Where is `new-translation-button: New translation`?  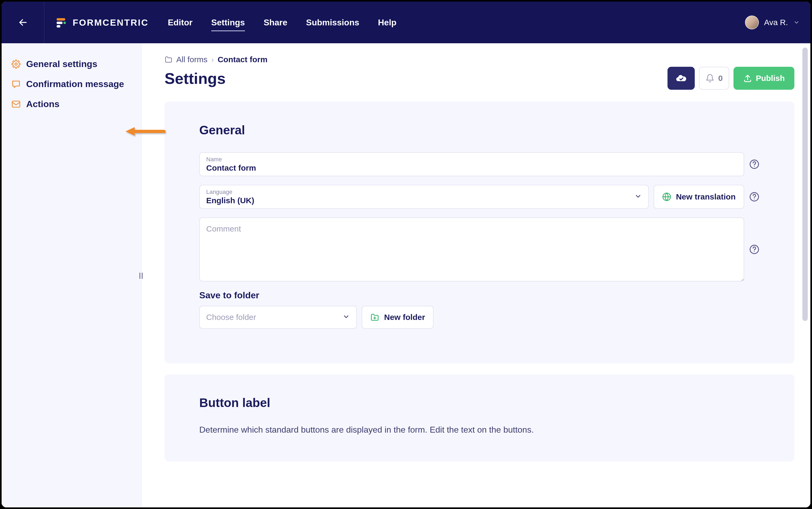
new-translation-button: New translation is located at coordinates (699, 197).